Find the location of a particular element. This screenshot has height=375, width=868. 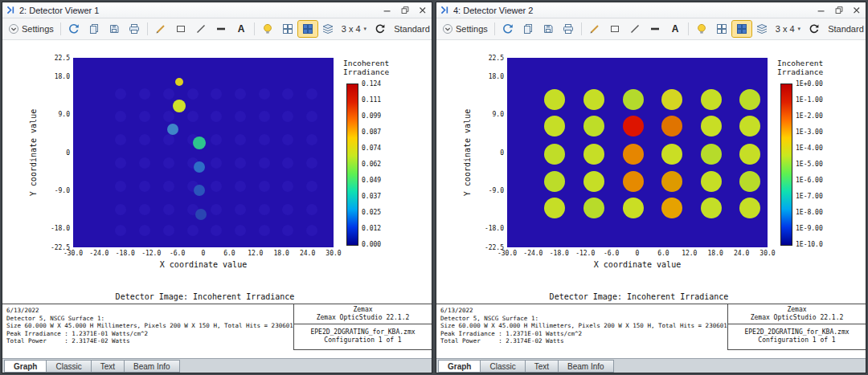

y-tick-label: 22.5 is located at coordinates (497, 58).